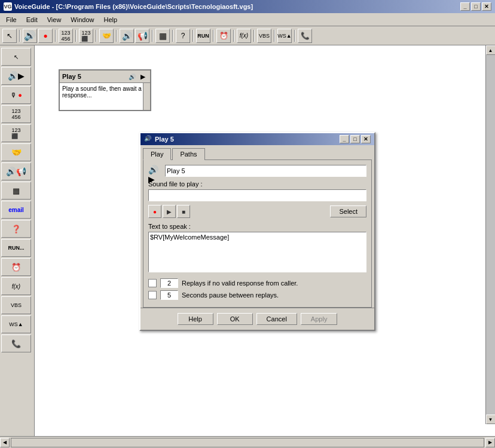 This screenshot has height=448, width=495. What do you see at coordinates (305, 36) in the screenshot?
I see `phone-tool: 📞` at bounding box center [305, 36].